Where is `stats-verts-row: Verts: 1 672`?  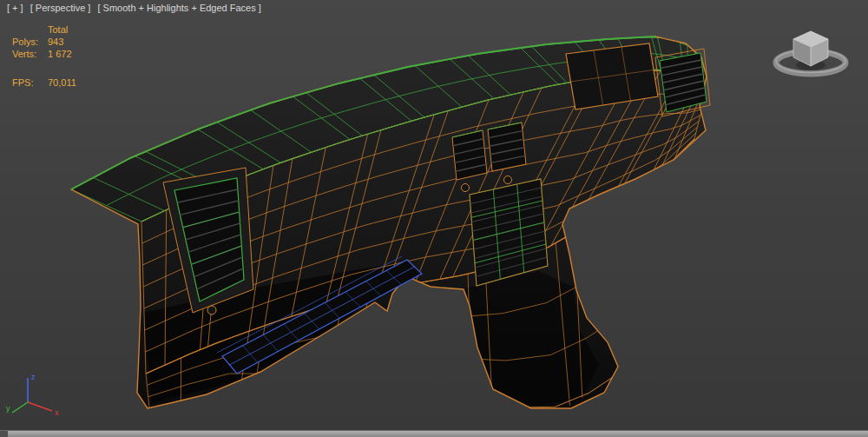
stats-verts-row: Verts: 1 672 is located at coordinates (44, 54).